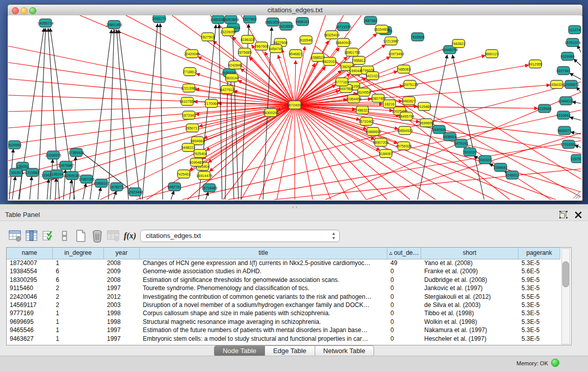  Describe the element at coordinates (470, 253) in the screenshot. I see `column-header-short: short` at that location.